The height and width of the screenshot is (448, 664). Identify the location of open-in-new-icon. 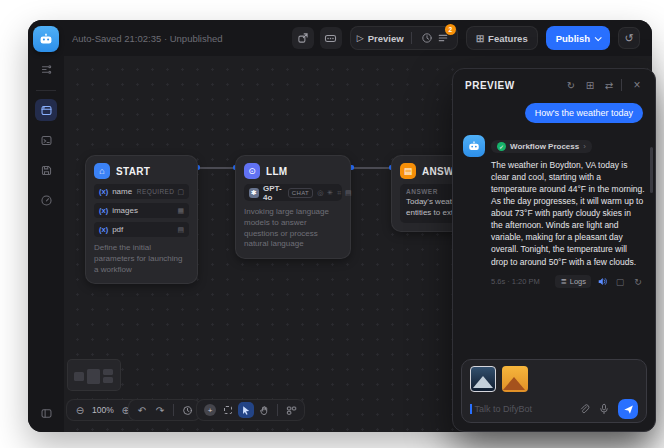
(303, 38).